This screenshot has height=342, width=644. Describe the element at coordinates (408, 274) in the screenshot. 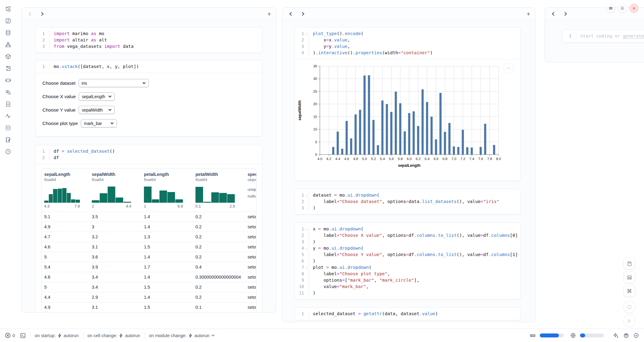

I see `code-line: 8 label="Choose plot type",` at that location.